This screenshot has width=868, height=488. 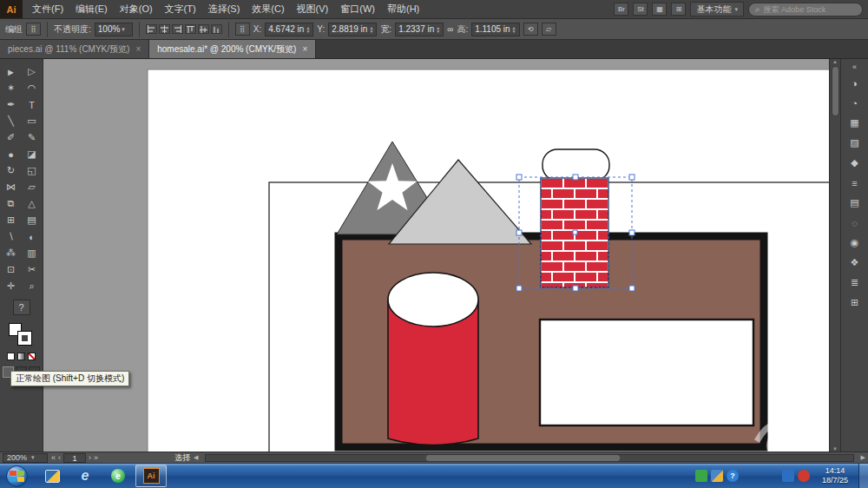 I want to click on show-desktop-button, so click(x=863, y=476).